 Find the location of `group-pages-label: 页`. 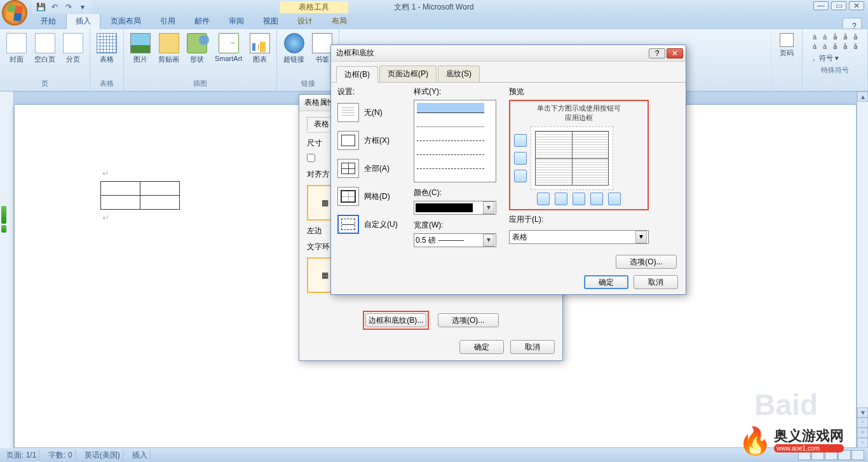

group-pages-label: 页 is located at coordinates (44, 84).